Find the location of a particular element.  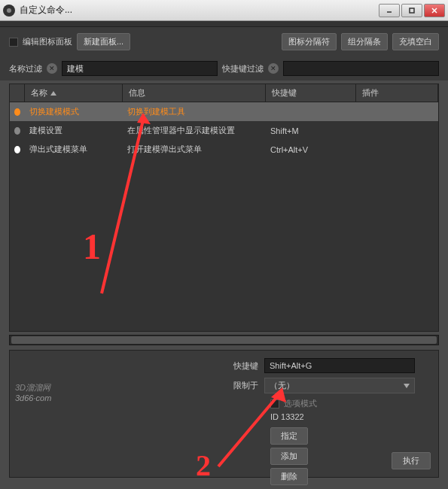

option-mode-label: 选项模式 is located at coordinates (300, 403).